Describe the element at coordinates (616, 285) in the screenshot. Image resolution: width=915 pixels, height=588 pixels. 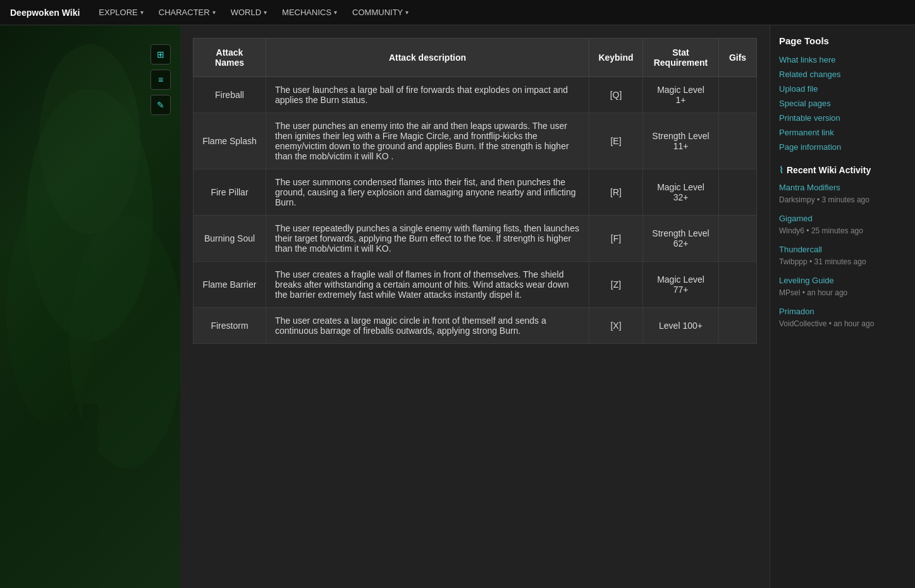
I see `cell-keybind: [Z]` at that location.